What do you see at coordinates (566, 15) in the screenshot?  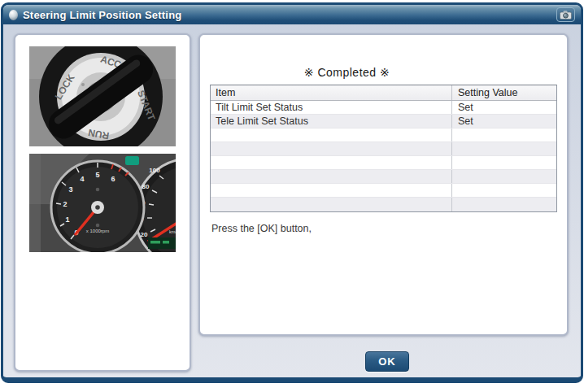 I see `screenshot-camera-button` at bounding box center [566, 15].